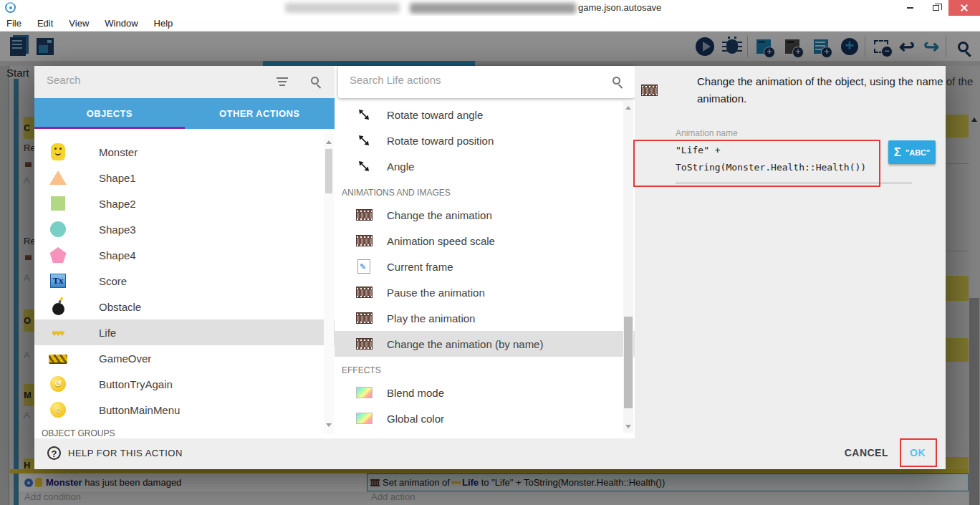 The width and height of the screenshot is (980, 505). Describe the element at coordinates (260, 113) in the screenshot. I see `tab-other-actions: OTHER ACTIONS` at that location.